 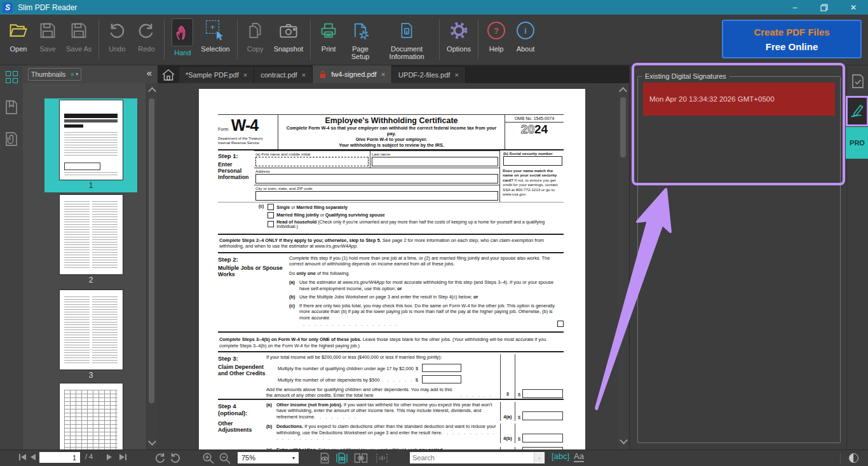 What do you see at coordinates (271, 224) in the screenshot?
I see `head-of-household-checkbox` at bounding box center [271, 224].